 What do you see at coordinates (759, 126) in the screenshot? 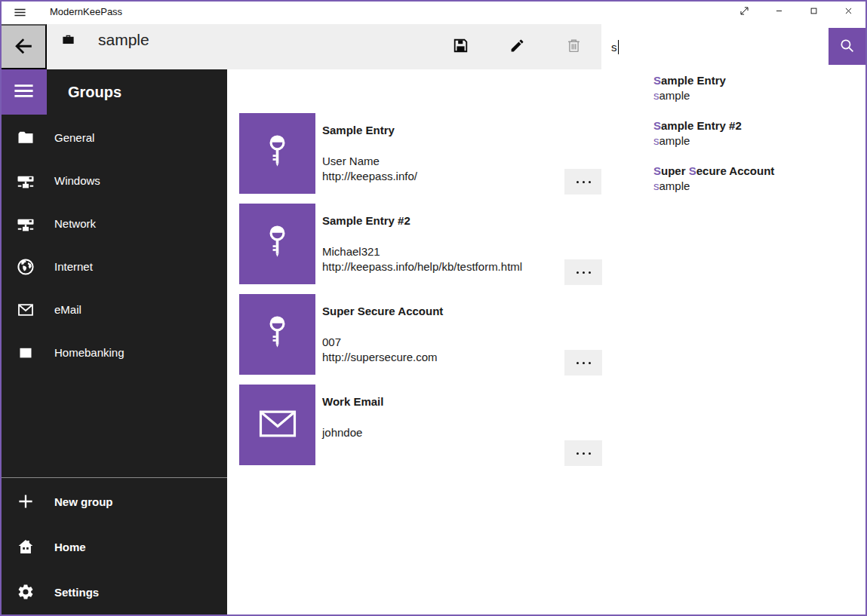
I see `suggestion-title: Sample Entry #2` at bounding box center [759, 126].